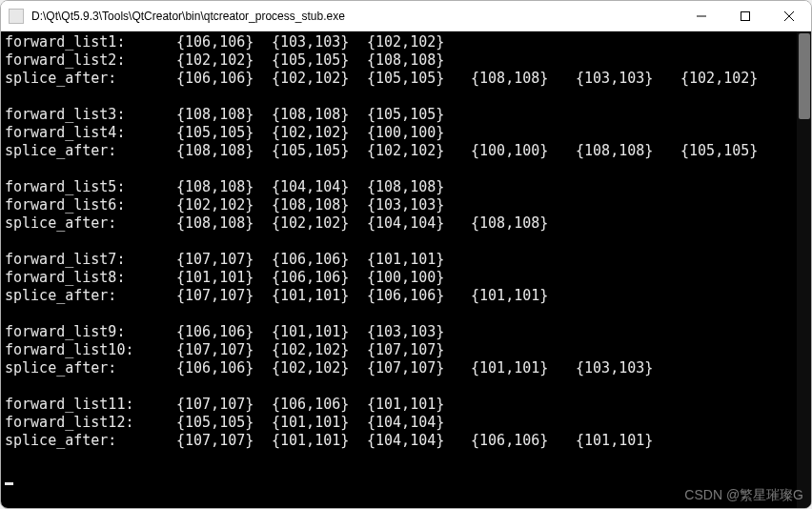  What do you see at coordinates (407, 78) in the screenshot?
I see `output-line: splice_after:{106,106}{102,102}{105,105}…` at bounding box center [407, 78].